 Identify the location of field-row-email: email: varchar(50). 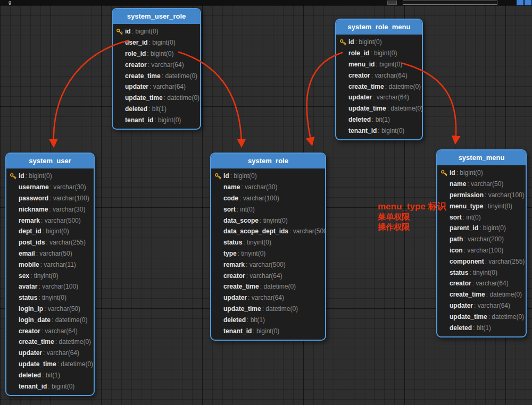
(50, 254).